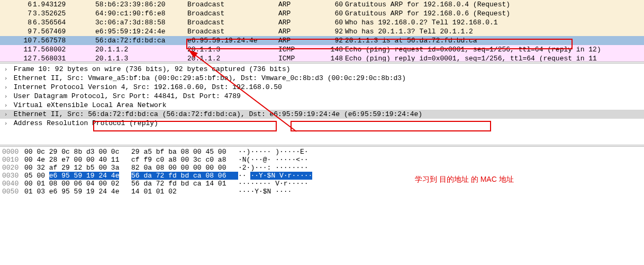  Describe the element at coordinates (141, 50) in the screenshot. I see `packet-src: 20.1.1.2` at that location.